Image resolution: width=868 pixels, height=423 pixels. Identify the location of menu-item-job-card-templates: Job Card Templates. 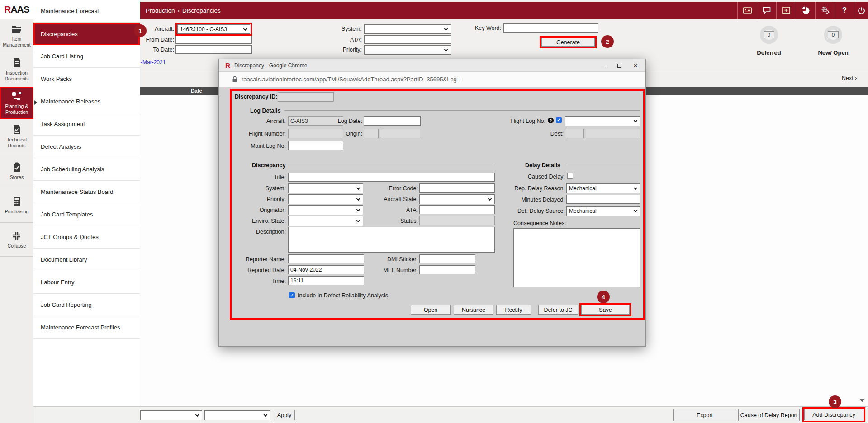
(87, 215).